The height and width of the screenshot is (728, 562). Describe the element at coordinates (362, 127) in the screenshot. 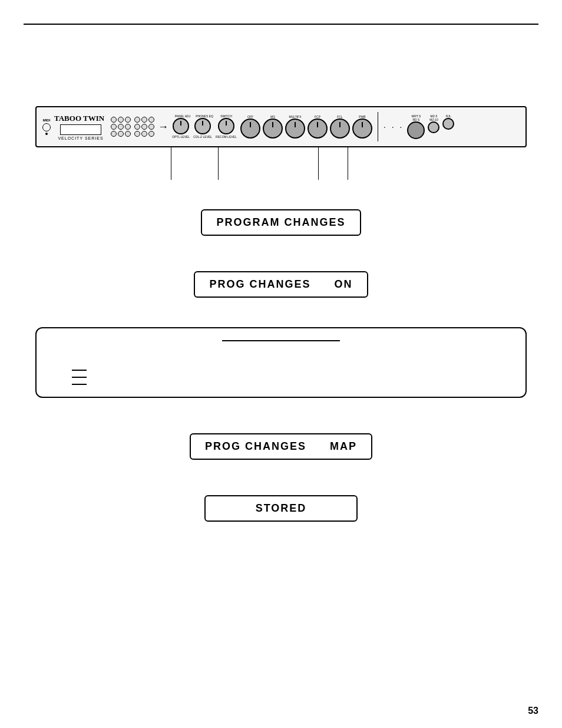

I see `med-knob-pwb: PWB` at that location.